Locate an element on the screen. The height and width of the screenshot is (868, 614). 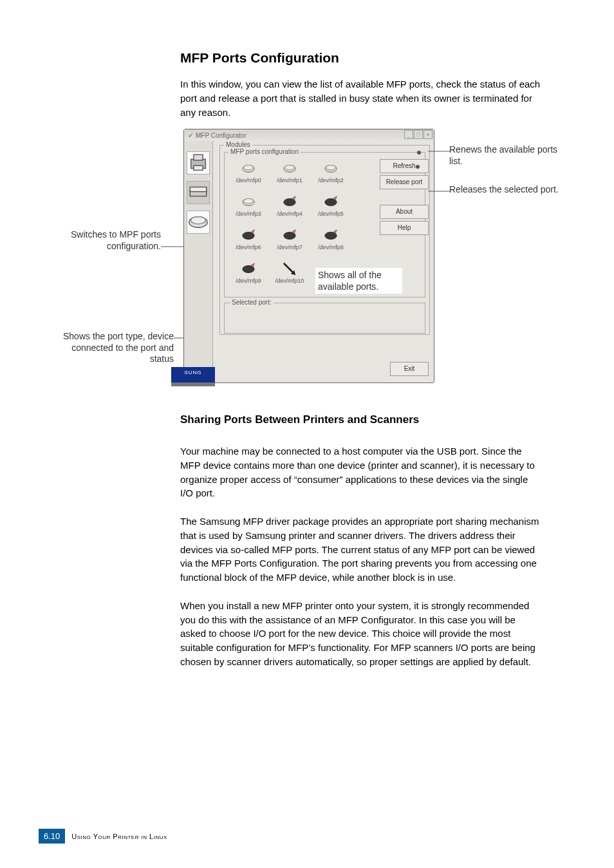
port-item: /dev/mfp7 is located at coordinates (290, 240).